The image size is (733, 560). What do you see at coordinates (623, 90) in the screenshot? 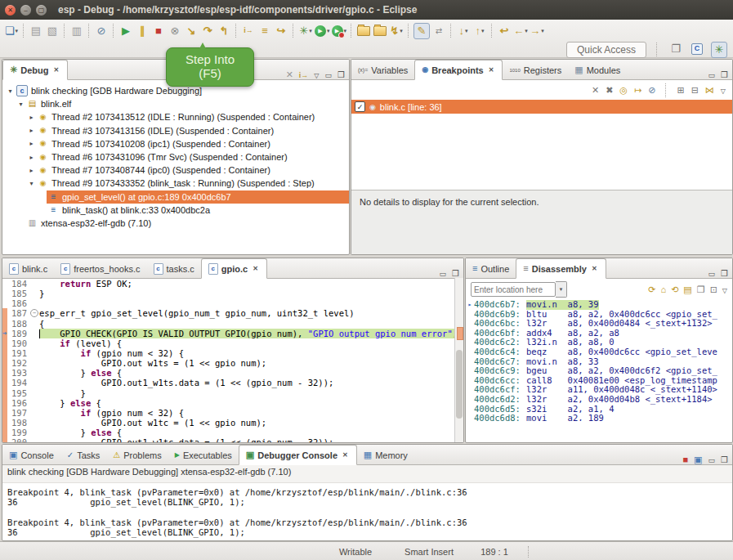
I see `show-supported-breakpoints-button: ◎` at bounding box center [623, 90].